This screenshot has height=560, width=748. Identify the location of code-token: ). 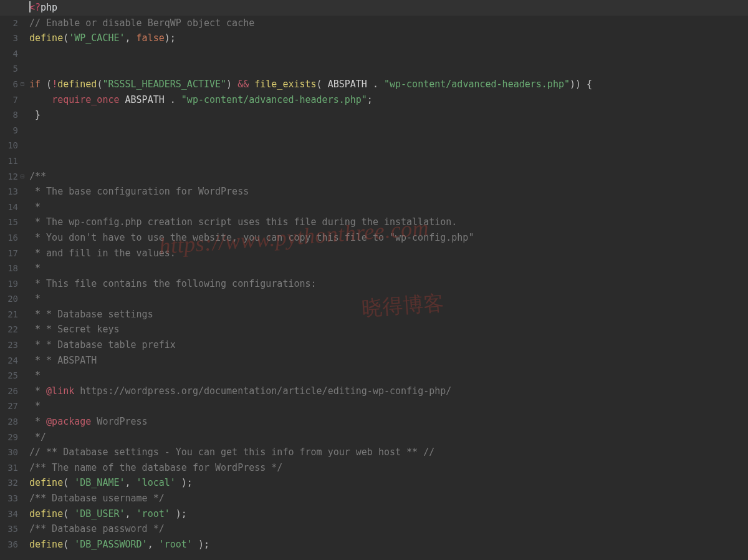
(232, 84).